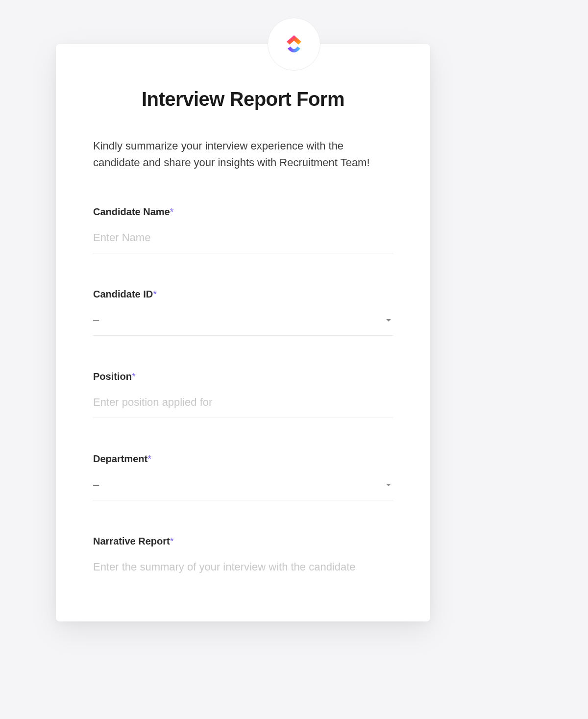 This screenshot has height=719, width=588. What do you see at coordinates (243, 323) in the screenshot?
I see `candidate-id-dropdown: –` at bounding box center [243, 323].